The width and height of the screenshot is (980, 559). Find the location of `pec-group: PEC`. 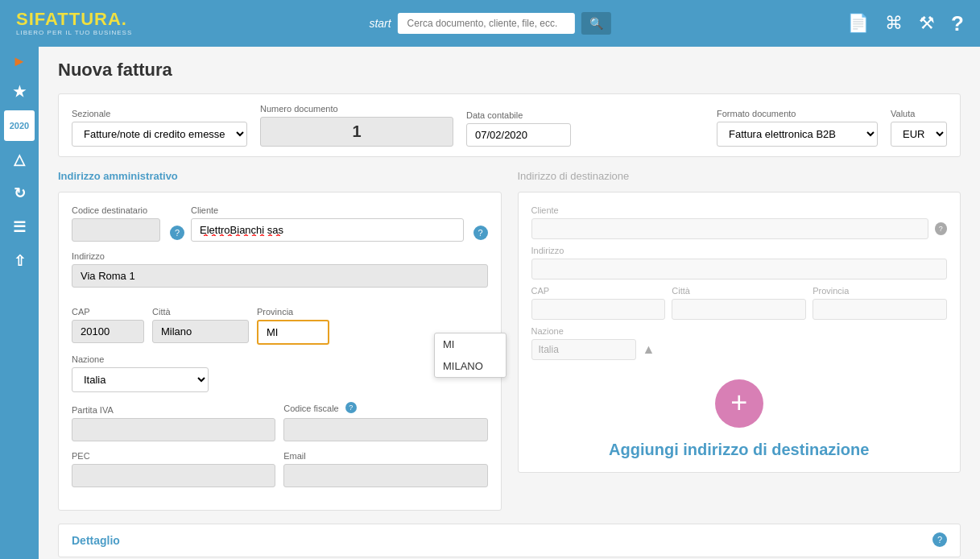

pec-group: PEC is located at coordinates (174, 469).